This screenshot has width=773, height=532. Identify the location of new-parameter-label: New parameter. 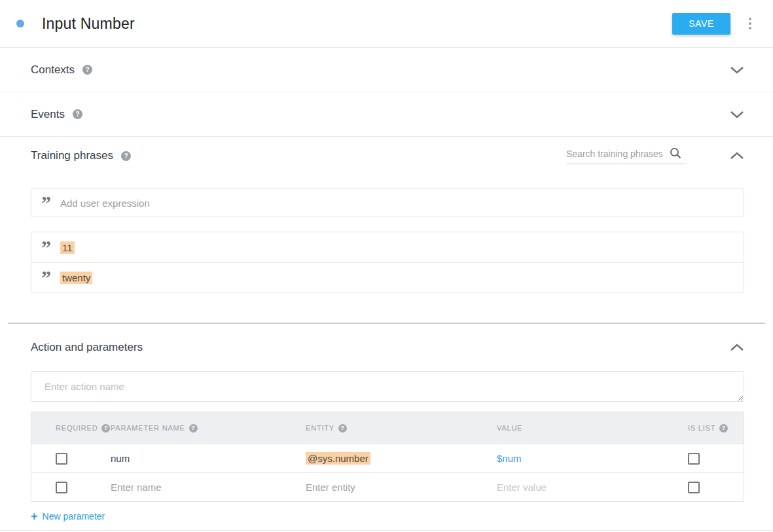
(74, 516).